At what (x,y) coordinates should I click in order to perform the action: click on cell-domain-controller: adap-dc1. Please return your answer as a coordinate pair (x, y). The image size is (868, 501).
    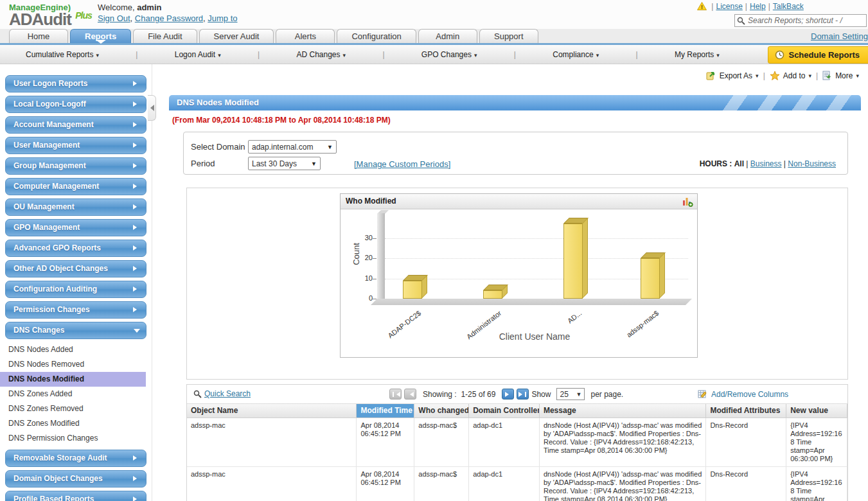
    Looking at the image, I should click on (504, 484).